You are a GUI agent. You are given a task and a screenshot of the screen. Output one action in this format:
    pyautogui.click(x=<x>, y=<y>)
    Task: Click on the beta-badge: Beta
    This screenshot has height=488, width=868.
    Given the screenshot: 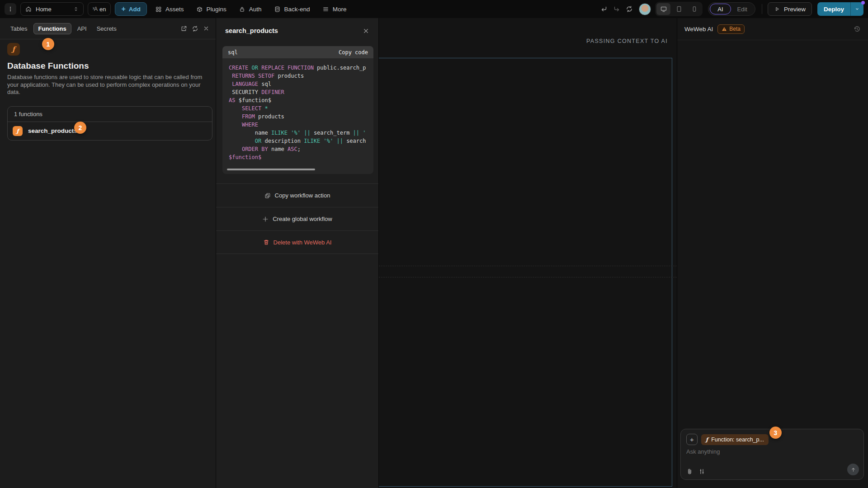 What is the action you would take?
    pyautogui.click(x=731, y=29)
    